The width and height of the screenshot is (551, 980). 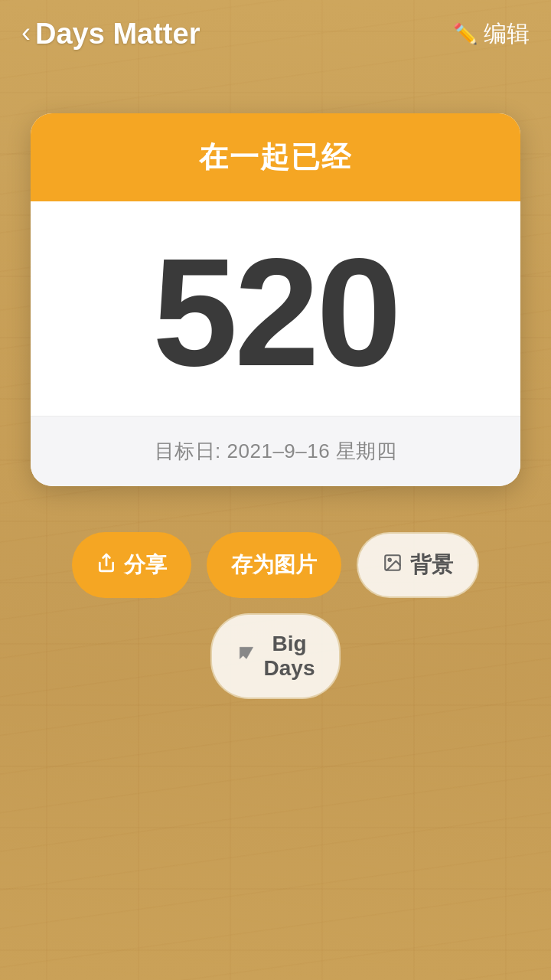 What do you see at coordinates (276, 451) in the screenshot?
I see `card-footer: 目标日: 2021–9–16 星期四` at bounding box center [276, 451].